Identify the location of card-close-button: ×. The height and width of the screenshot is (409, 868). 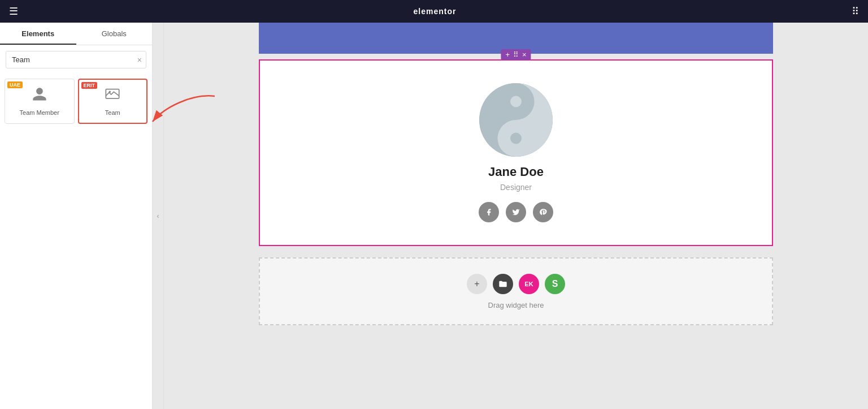
(524, 54).